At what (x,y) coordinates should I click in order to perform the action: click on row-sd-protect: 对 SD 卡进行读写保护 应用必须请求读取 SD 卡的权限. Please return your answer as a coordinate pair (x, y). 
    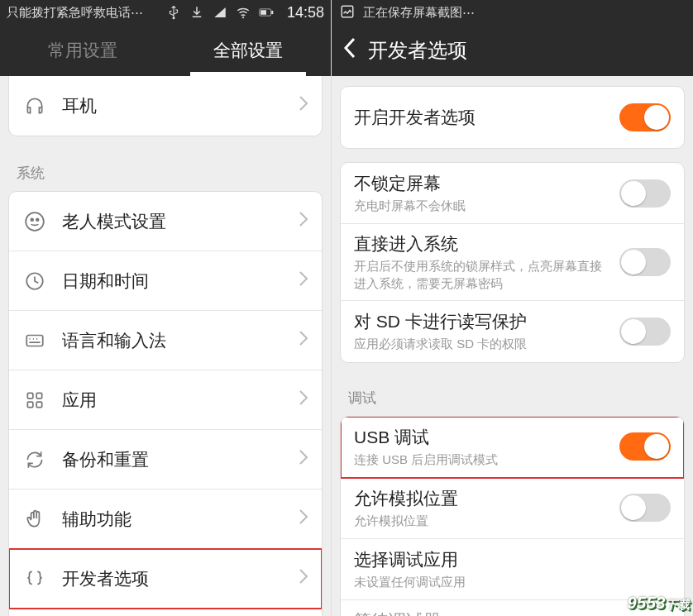
    Looking at the image, I should click on (513, 332).